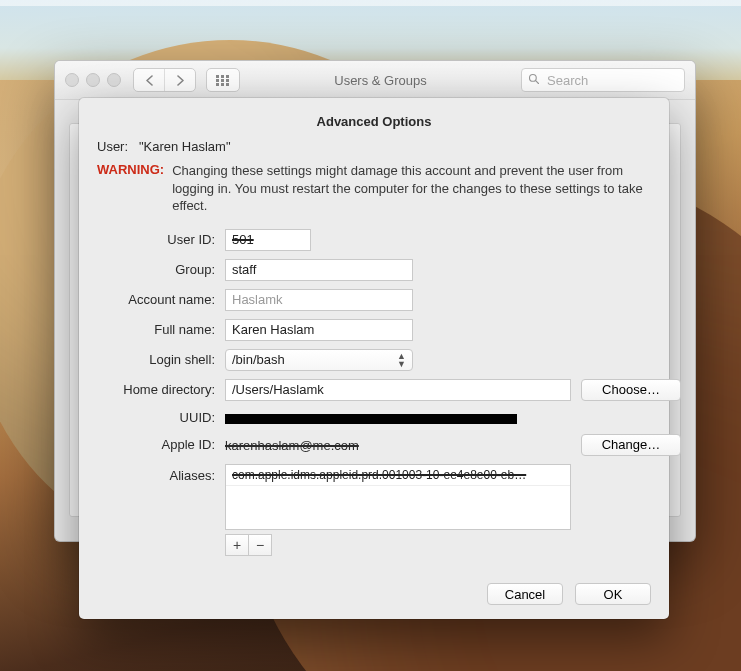  I want to click on label-login-shell: Login shell:, so click(156, 360).